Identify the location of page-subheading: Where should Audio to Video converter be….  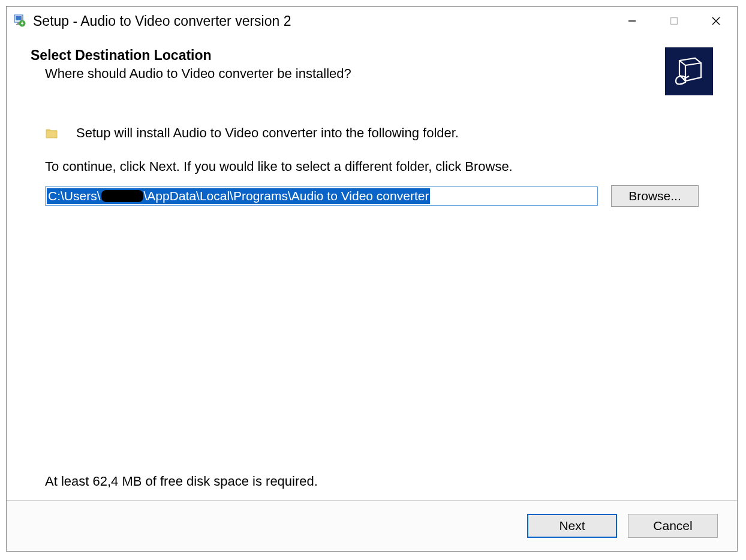
(198, 74).